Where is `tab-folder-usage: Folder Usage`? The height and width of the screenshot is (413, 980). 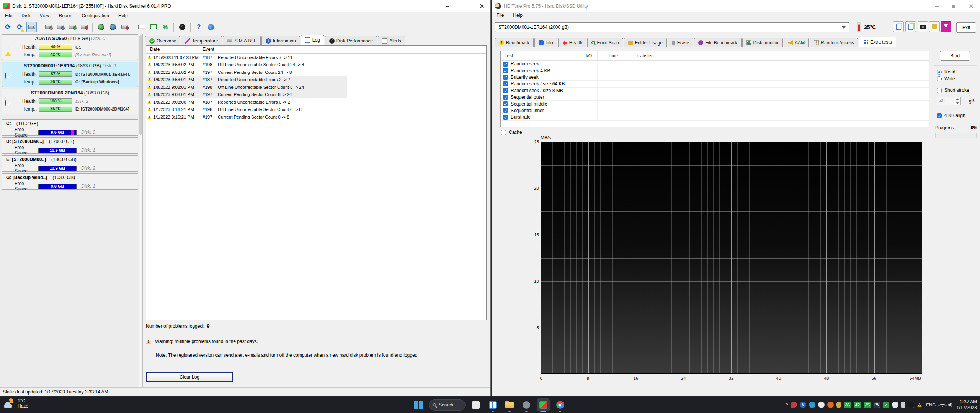
tab-folder-usage: Folder Usage is located at coordinates (645, 42).